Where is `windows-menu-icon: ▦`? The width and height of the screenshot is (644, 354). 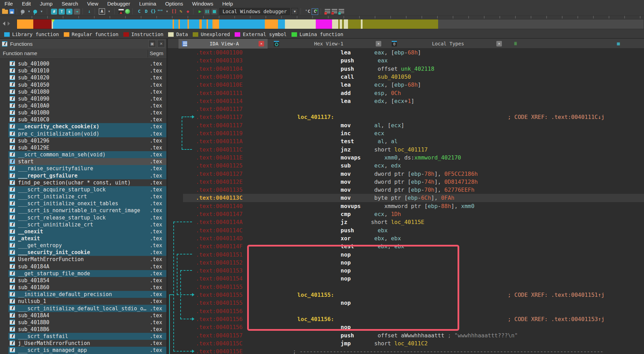 windows-menu-icon: ▦ is located at coordinates (618, 43).